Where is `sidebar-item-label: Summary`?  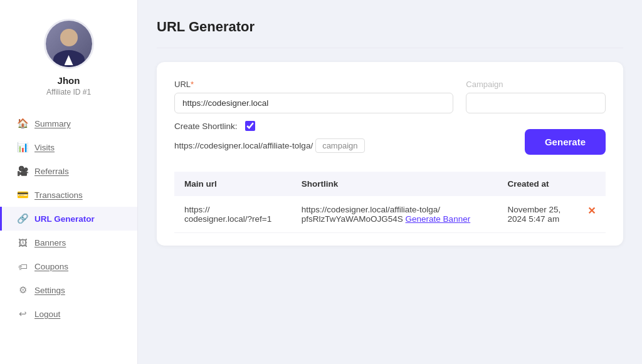 sidebar-item-label: Summary is located at coordinates (53, 124).